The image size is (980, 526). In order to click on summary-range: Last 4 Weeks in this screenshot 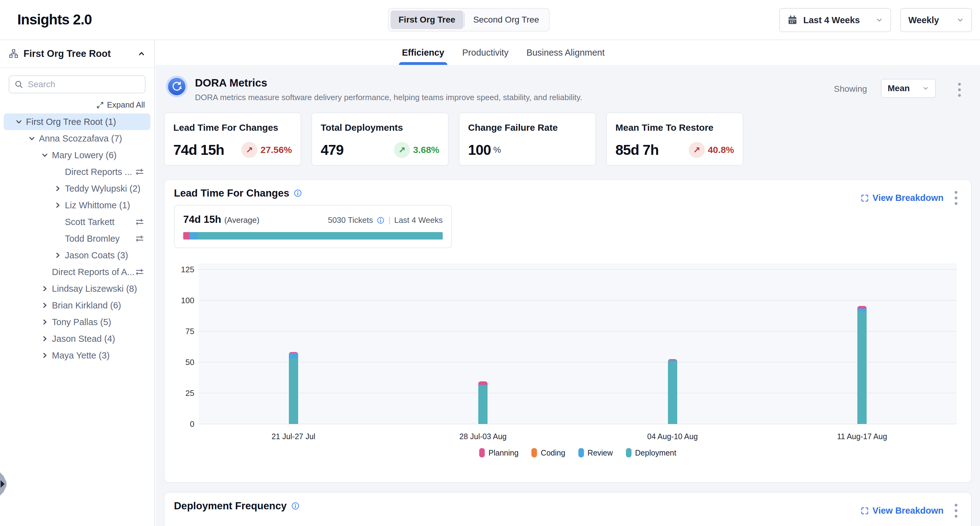, I will do `click(418, 220)`.